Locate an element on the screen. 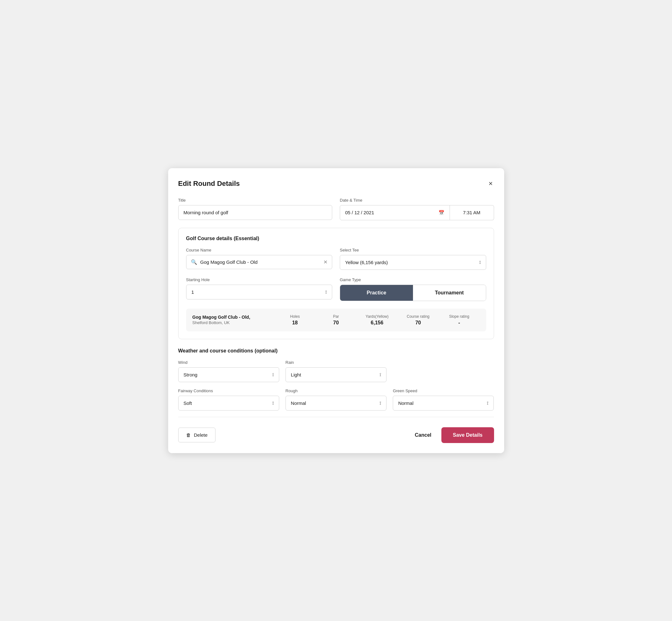 The width and height of the screenshot is (672, 621). starting-hole-group: Starting Hole 1 ⟟ is located at coordinates (259, 288).